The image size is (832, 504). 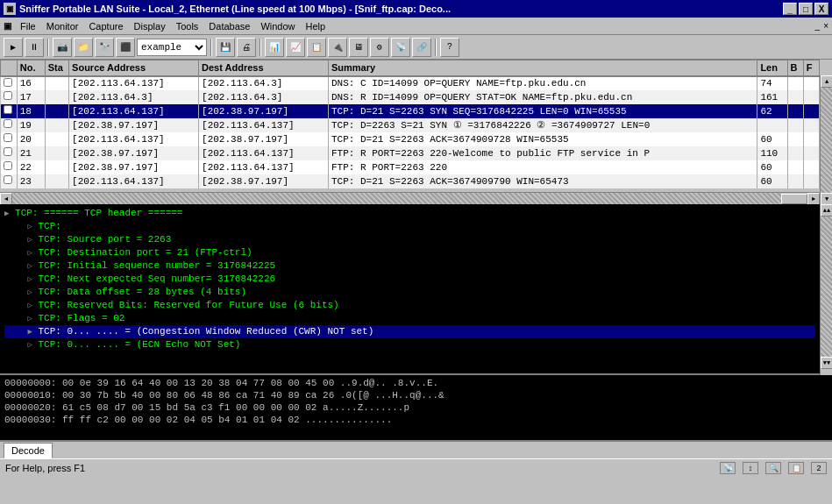 What do you see at coordinates (134, 68) in the screenshot?
I see `col-source: Source Address` at bounding box center [134, 68].